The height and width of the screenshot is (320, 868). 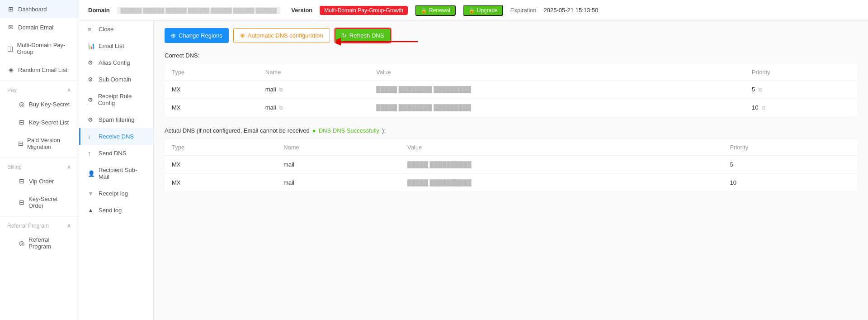 What do you see at coordinates (22, 181) in the screenshot?
I see `vip-order-icon: ⊟` at bounding box center [22, 181].